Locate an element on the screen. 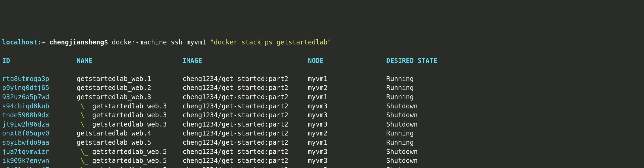 This screenshot has height=168, width=644. prompt-host: localhost: is located at coordinates (22, 42).